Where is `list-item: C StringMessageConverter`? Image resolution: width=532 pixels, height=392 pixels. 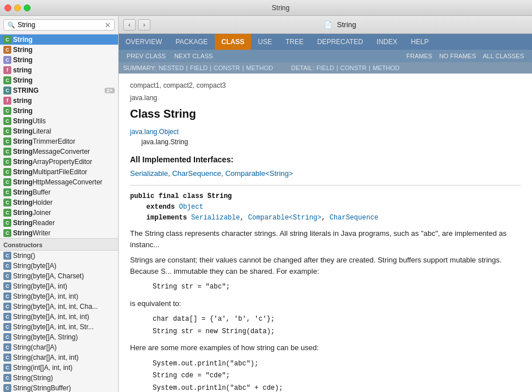
list-item: C StringMessageConverter is located at coordinates (59, 152).